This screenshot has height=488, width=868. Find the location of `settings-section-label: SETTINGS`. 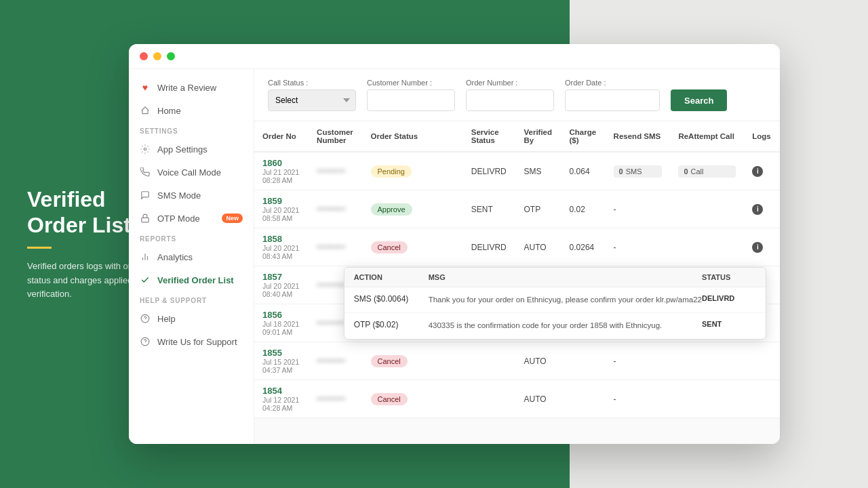

settings-section-label: SETTINGS is located at coordinates (191, 130).